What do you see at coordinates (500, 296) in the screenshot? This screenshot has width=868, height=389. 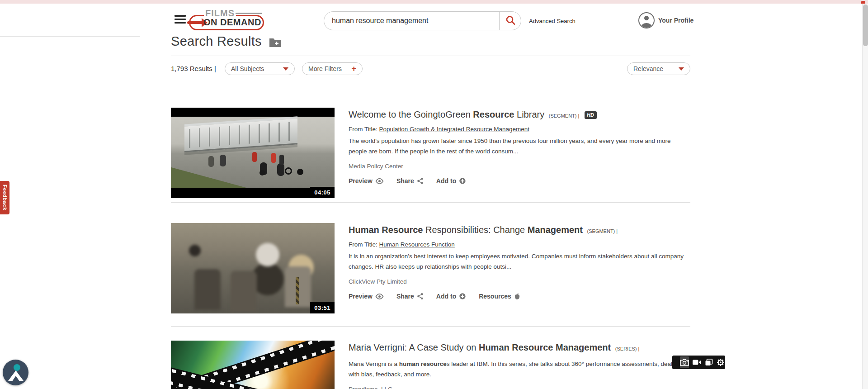 I see `resources-button: Resources` at bounding box center [500, 296].